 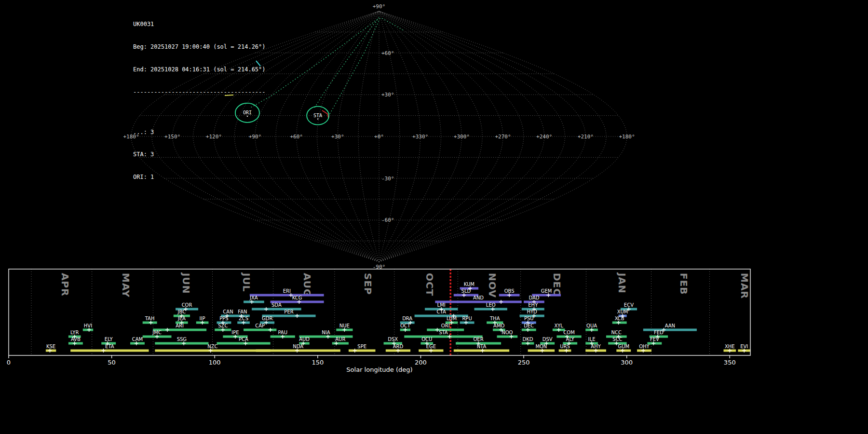 What do you see at coordinates (200, 112) in the screenshot?
I see `spacer` at bounding box center [200, 112].